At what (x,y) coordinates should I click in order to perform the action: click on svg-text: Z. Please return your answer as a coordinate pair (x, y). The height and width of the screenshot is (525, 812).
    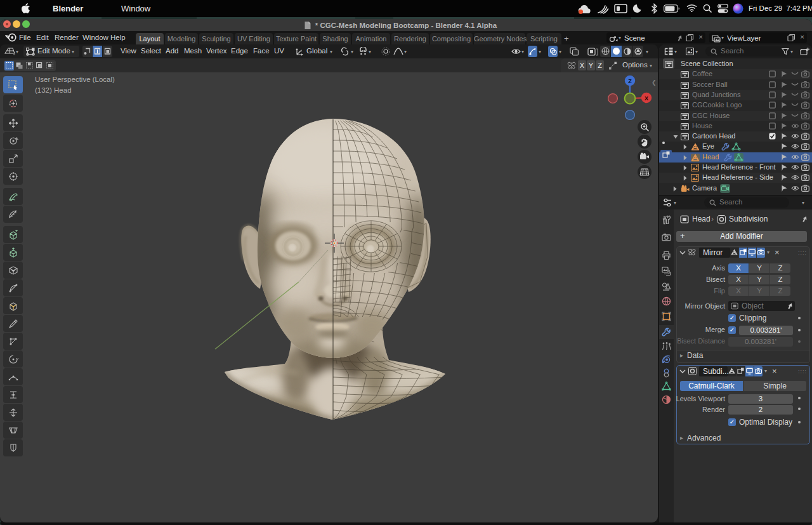
    Looking at the image, I should click on (630, 81).